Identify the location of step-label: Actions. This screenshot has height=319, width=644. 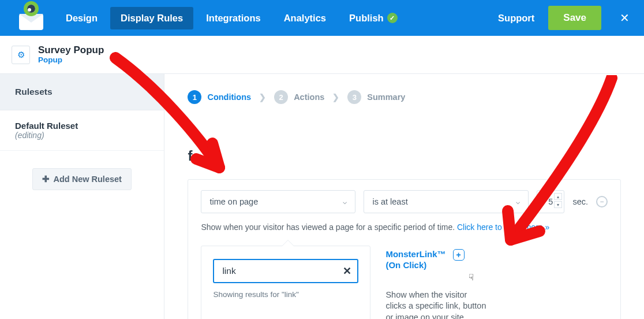
(309, 97).